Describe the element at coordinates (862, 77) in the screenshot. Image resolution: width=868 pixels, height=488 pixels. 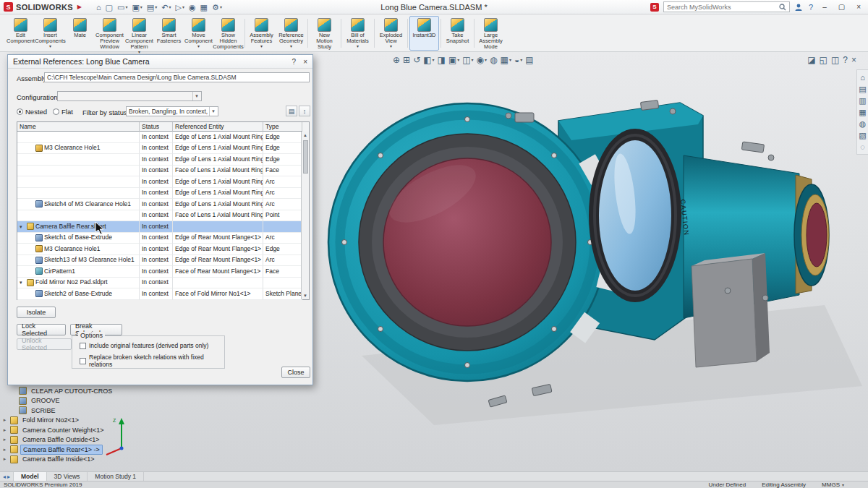
I see `solidworks-resources-icon: ⌂` at that location.